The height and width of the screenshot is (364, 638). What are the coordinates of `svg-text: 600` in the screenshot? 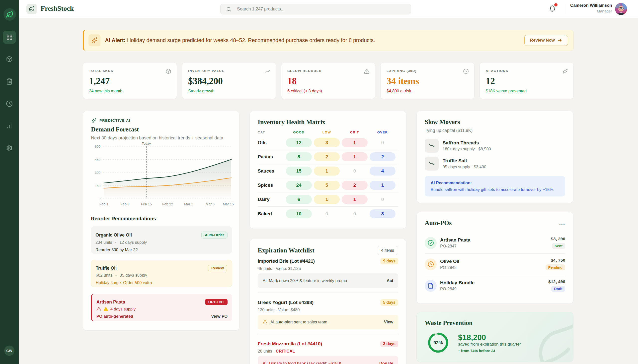 It's located at (98, 146).